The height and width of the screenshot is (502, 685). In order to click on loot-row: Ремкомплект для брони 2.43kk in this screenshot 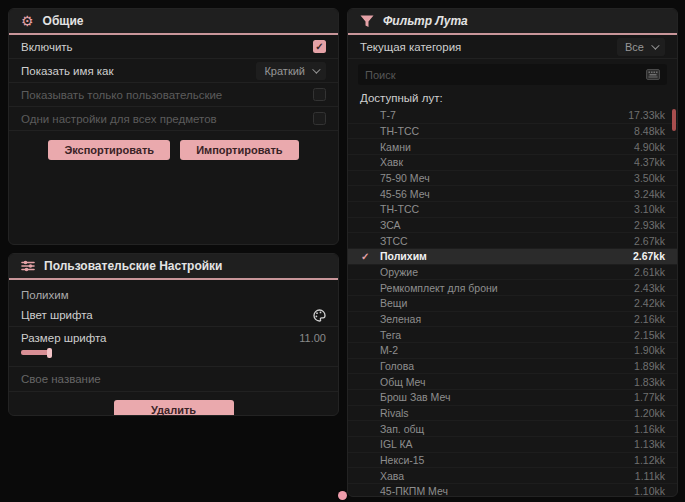, I will do `click(512, 288)`.